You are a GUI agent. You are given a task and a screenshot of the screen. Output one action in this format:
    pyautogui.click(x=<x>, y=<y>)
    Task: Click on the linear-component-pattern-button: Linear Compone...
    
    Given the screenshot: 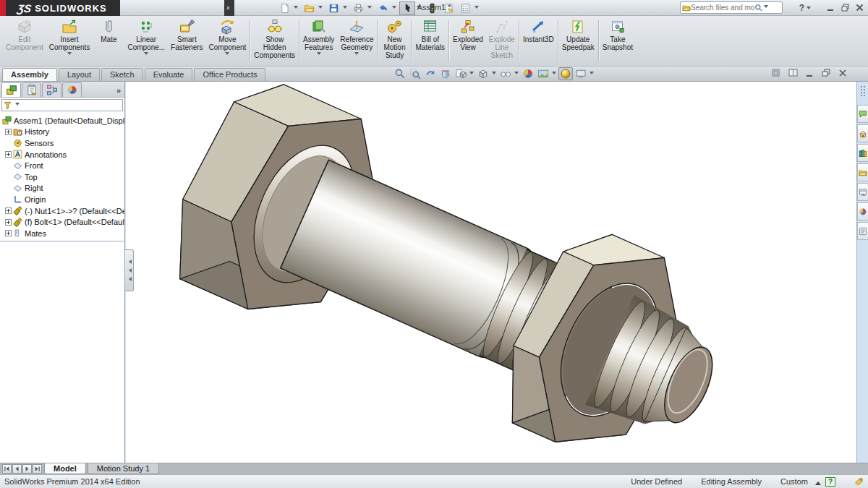 What is the action you would take?
    pyautogui.click(x=146, y=40)
    